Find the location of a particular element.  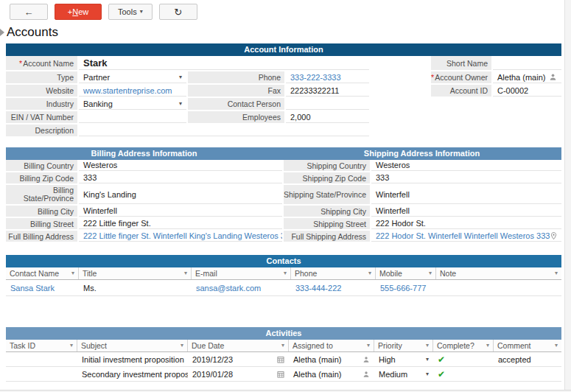

contact-title-cell: Ms. is located at coordinates (136, 287).